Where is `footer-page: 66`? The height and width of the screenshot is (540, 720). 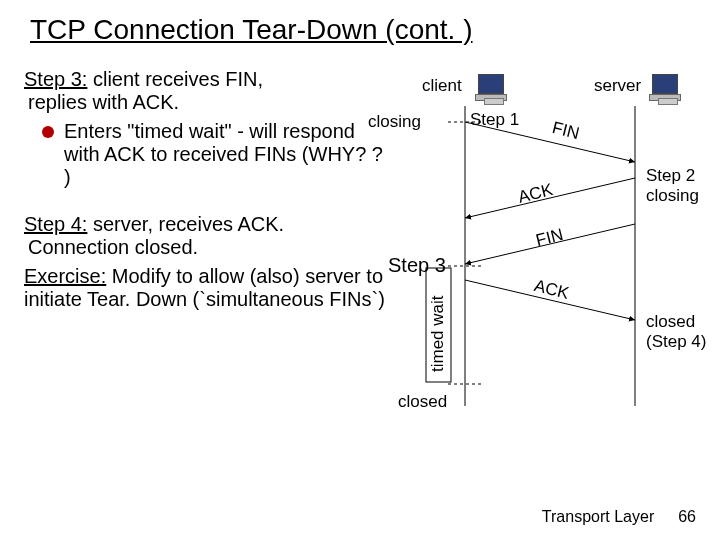
footer-page: 66 is located at coordinates (687, 517).